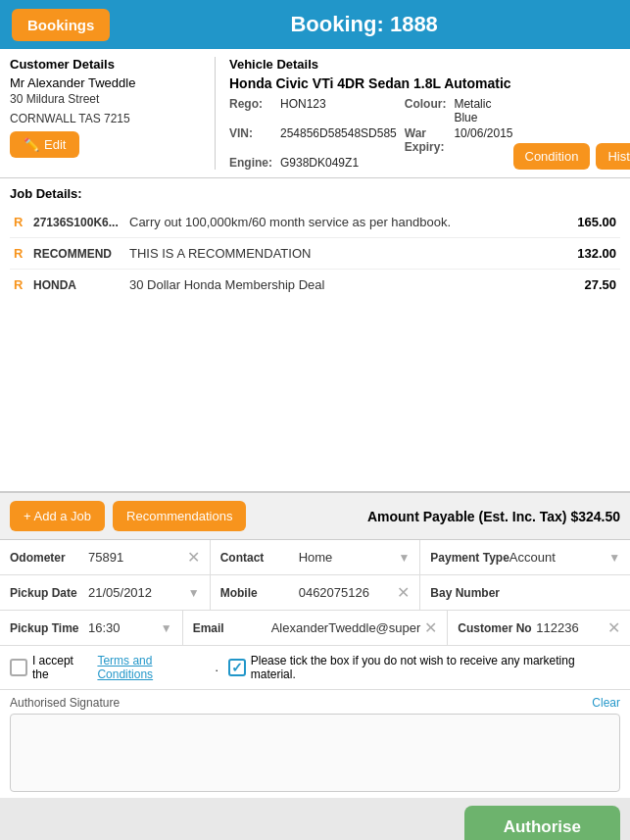  What do you see at coordinates (355, 592) in the screenshot?
I see `mobile-input-wrapper: 0462075126 ✕` at bounding box center [355, 592].